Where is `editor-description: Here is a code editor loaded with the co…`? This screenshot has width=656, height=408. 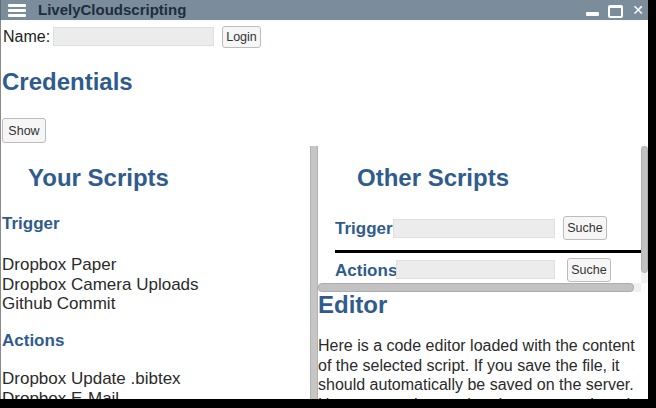
editor-description: Here is a code editor loaded with the co… is located at coordinates (482, 368).